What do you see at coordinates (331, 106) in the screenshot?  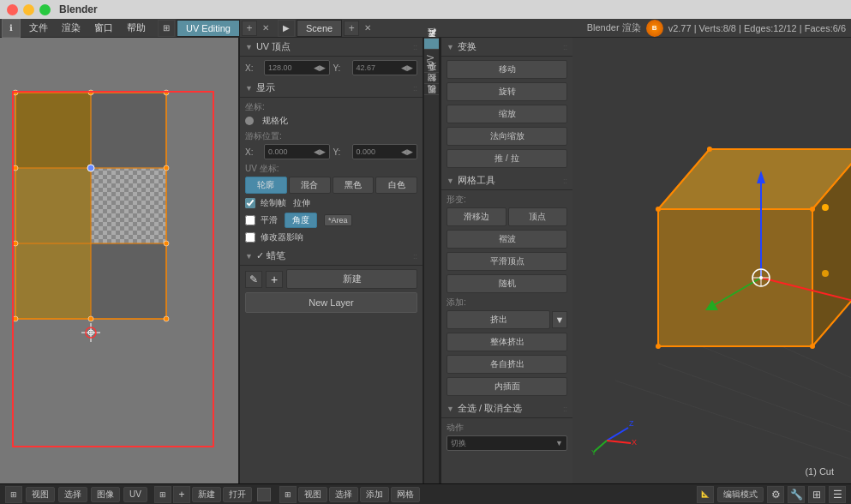 I see `coord-text: 坐标:` at bounding box center [331, 106].